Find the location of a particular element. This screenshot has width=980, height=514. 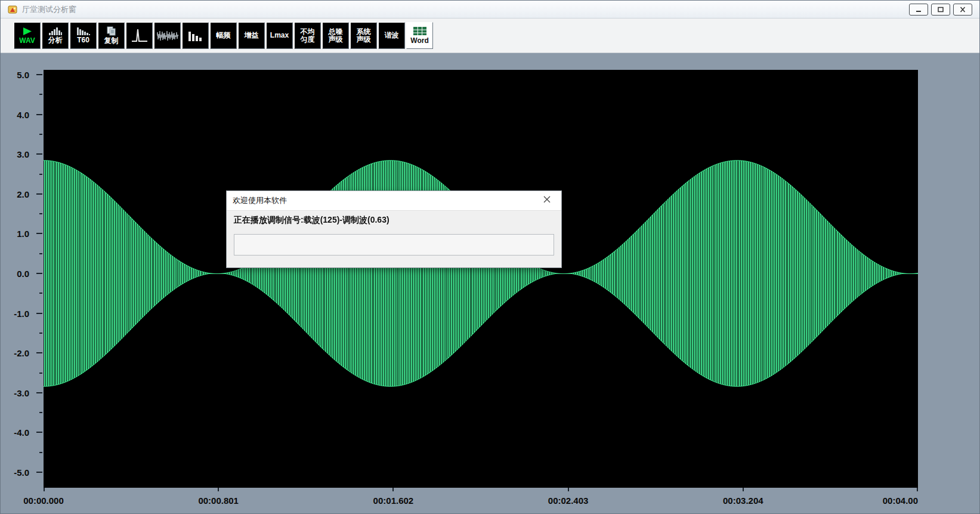

t60-decay-icon is located at coordinates (84, 31).